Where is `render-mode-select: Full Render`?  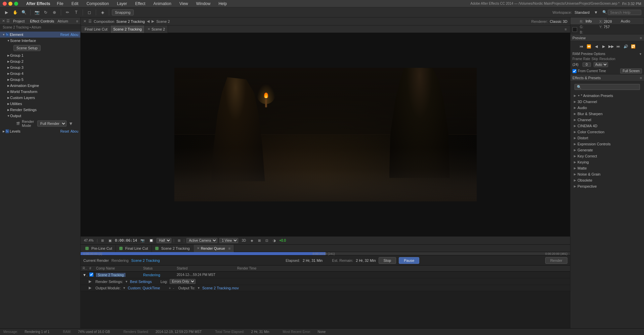 render-mode-select: Full Render is located at coordinates (52, 124).